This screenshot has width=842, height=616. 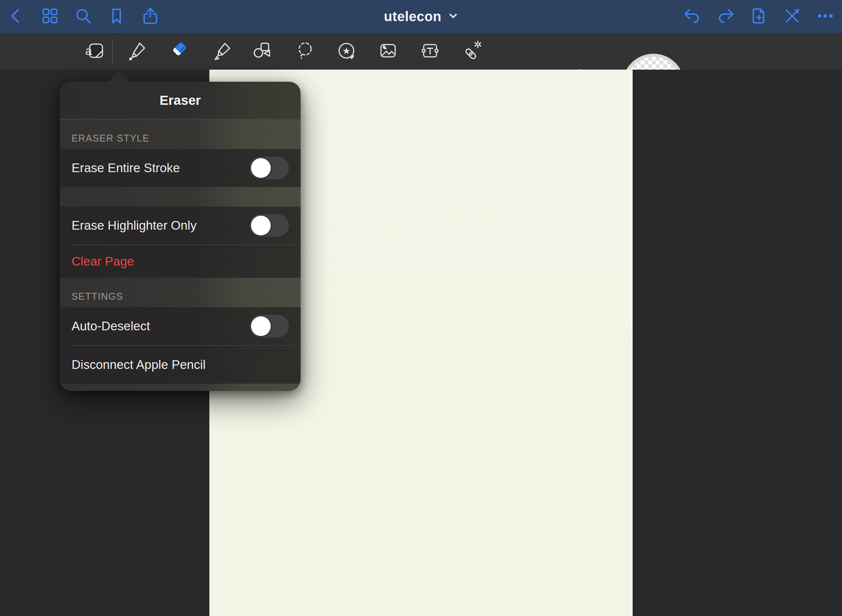 I want to click on svg-text: a, so click(x=89, y=51).